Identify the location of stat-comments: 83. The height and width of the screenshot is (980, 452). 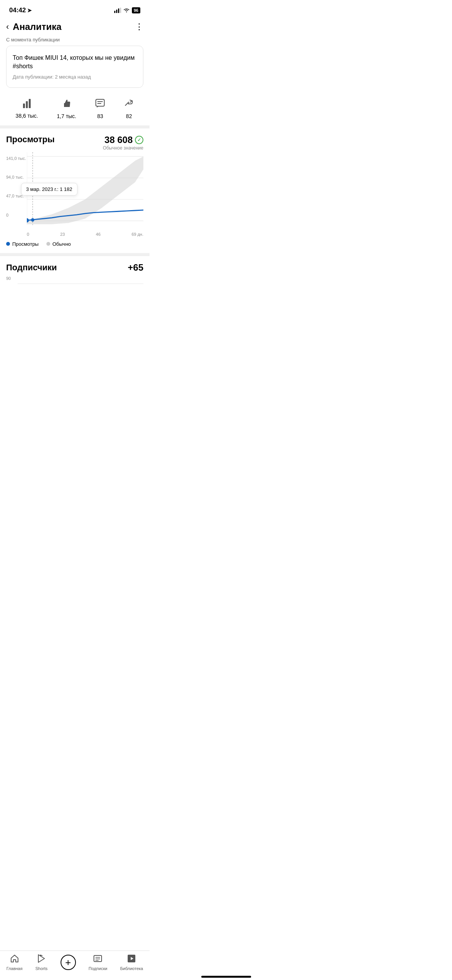
(100, 109).